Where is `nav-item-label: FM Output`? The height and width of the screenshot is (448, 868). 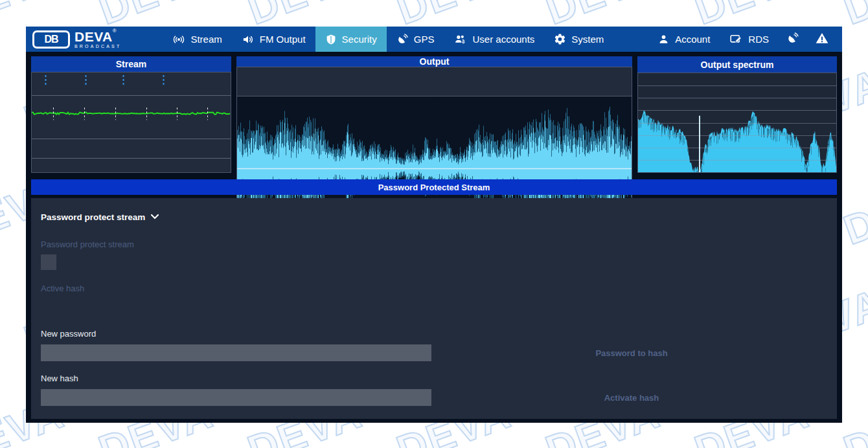 nav-item-label: FM Output is located at coordinates (282, 39).